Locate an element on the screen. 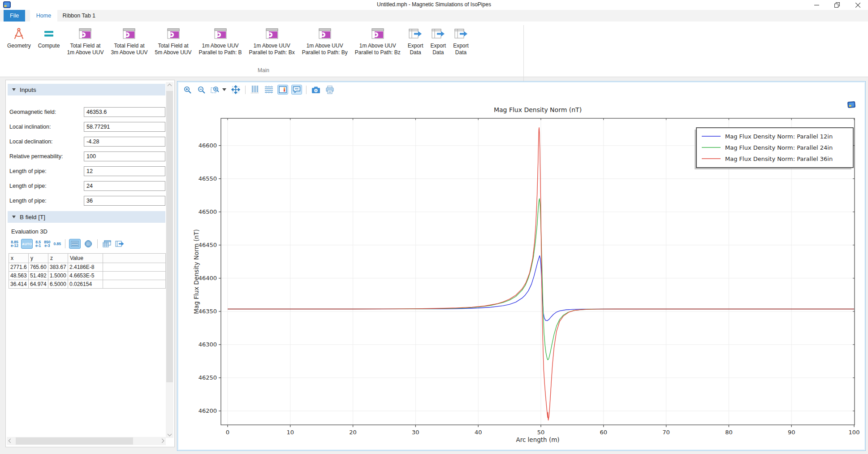  table-view-toggle is located at coordinates (75, 244).